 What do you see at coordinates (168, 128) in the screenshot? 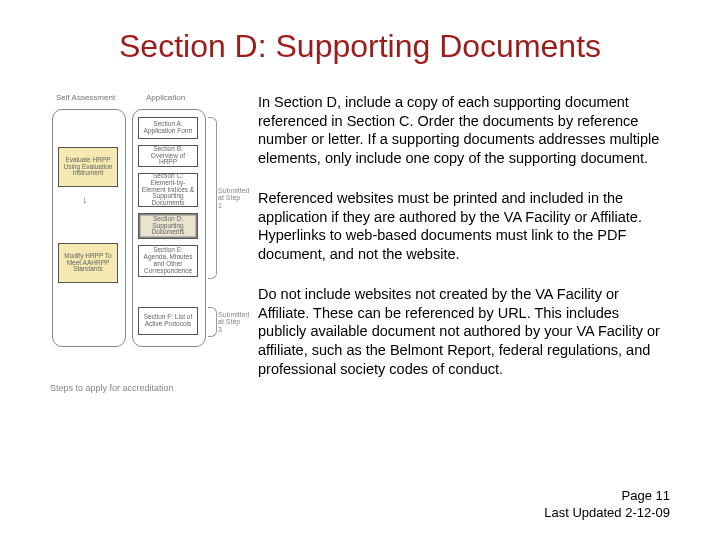
I see `diagram-box: Section A: Application Form` at bounding box center [168, 128].